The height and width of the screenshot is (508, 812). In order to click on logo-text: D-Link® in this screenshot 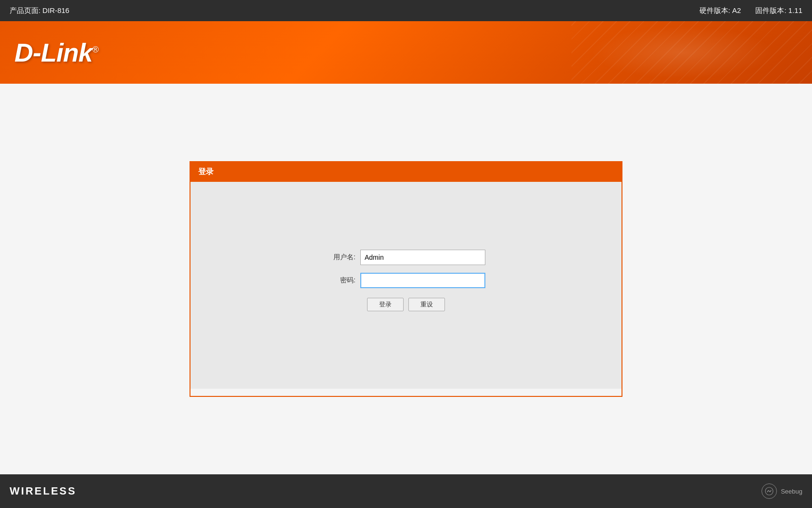, I will do `click(56, 52)`.